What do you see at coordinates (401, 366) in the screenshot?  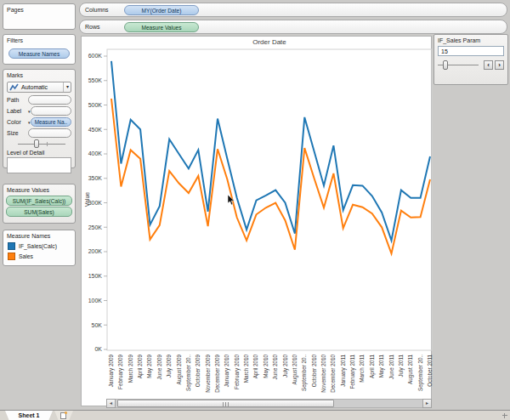 I see `x-tick-label: July 2011` at bounding box center [401, 366].